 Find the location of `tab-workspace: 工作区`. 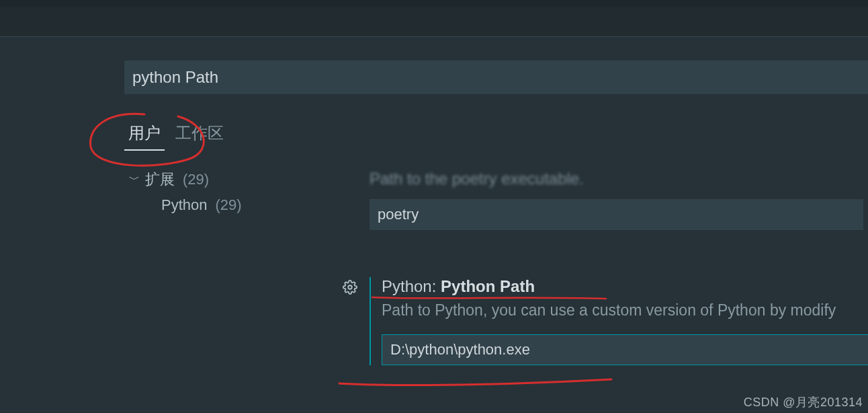

tab-workspace: 工作区 is located at coordinates (200, 135).